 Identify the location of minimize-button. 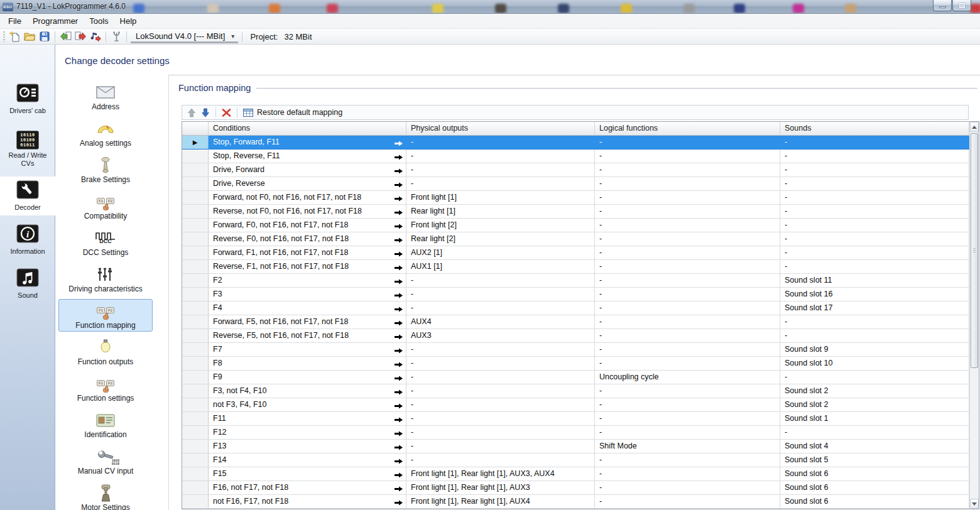
(942, 6).